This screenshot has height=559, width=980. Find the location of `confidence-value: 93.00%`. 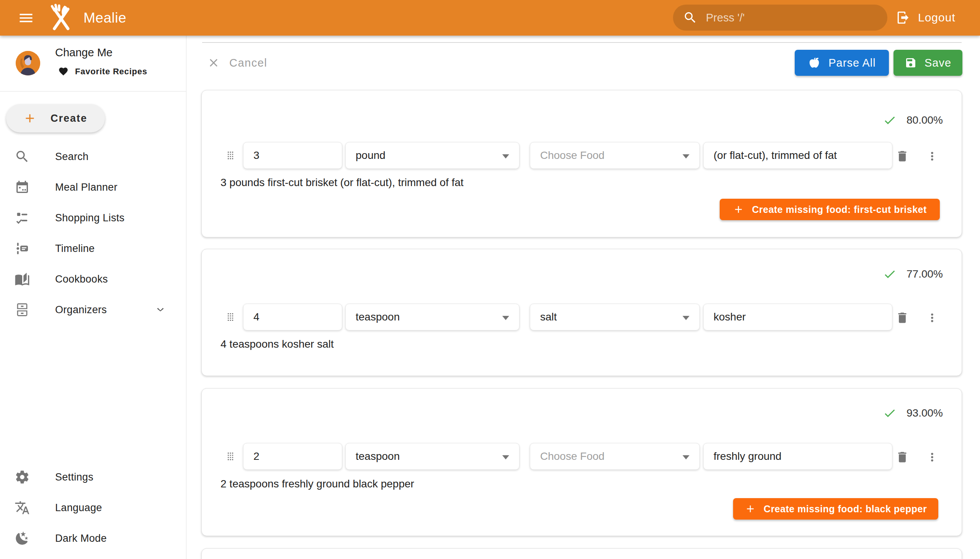

confidence-value: 93.00% is located at coordinates (925, 413).